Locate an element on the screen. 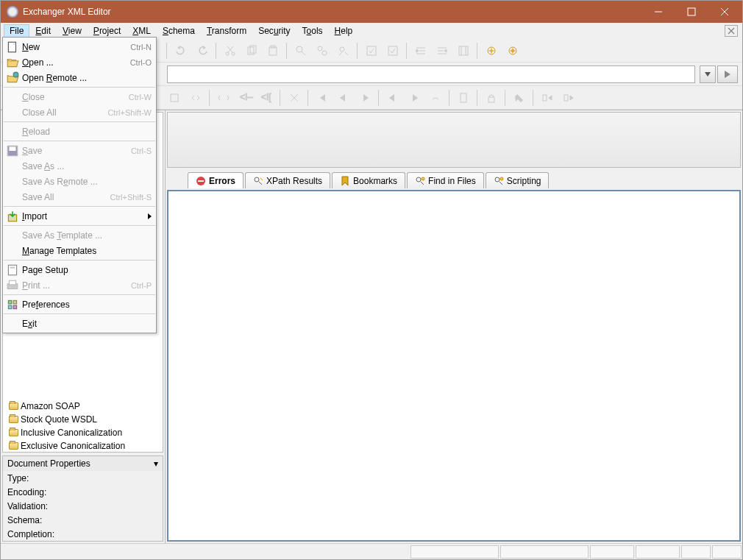  tag-button is located at coordinates (224, 97).